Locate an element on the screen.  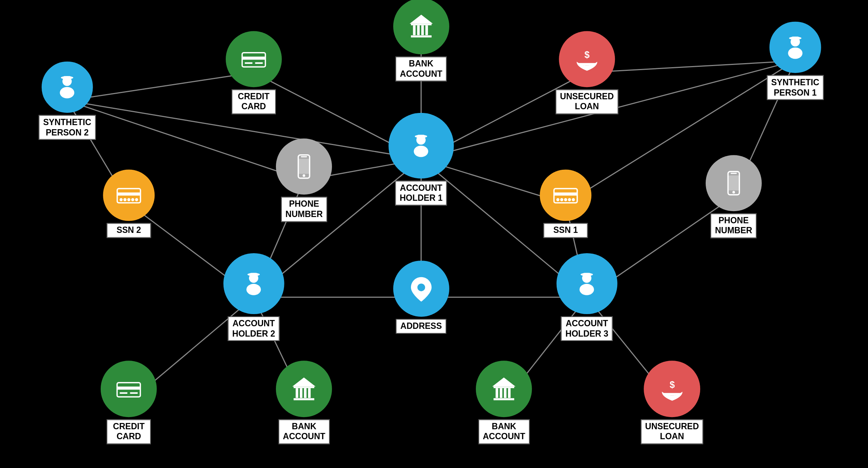
label-ssn_2: SSN 2 is located at coordinates (129, 231).